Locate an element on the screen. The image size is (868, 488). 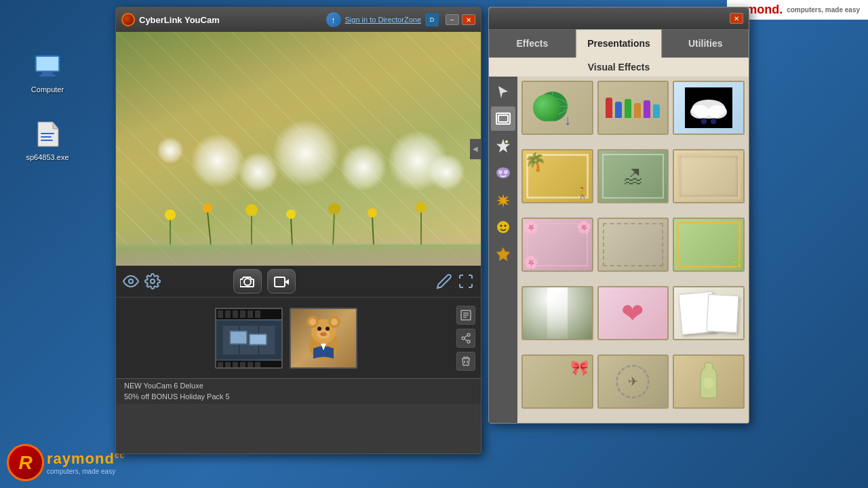
right-tools is located at coordinates (455, 281).